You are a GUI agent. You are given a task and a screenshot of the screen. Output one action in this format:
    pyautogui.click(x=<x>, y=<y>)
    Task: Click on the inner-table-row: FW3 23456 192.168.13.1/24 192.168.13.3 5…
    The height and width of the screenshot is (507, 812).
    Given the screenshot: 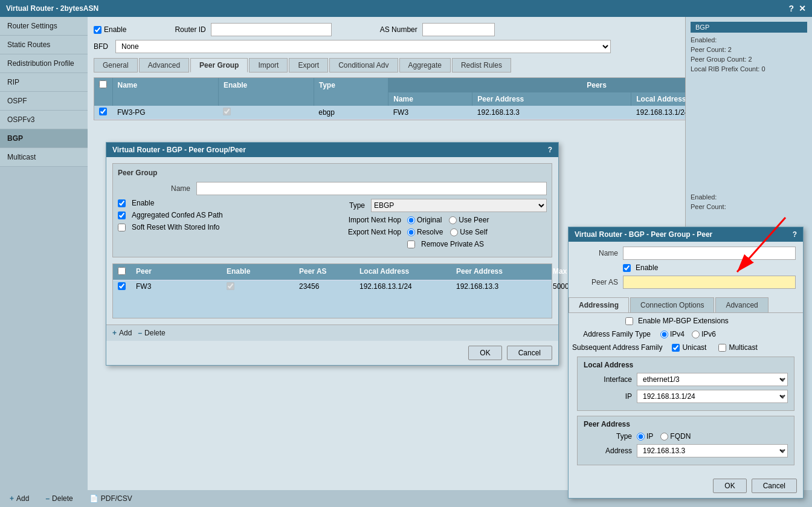 What is the action you would take?
    pyautogui.click(x=332, y=299)
    